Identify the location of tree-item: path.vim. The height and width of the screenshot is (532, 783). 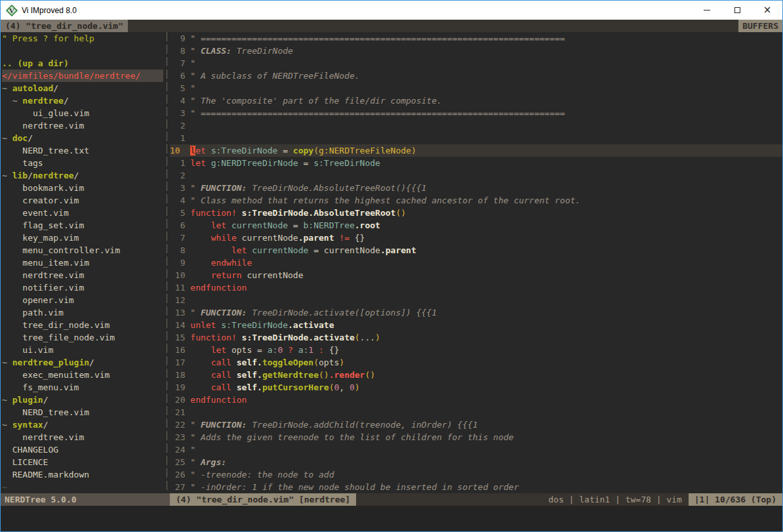
(83, 312).